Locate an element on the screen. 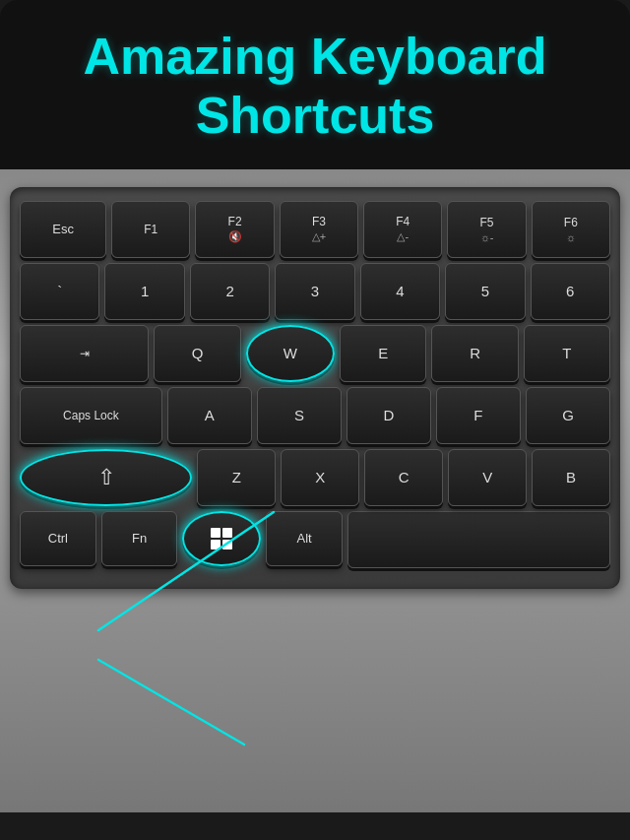 The width and height of the screenshot is (630, 840). key-3: 3 is located at coordinates (315, 291).